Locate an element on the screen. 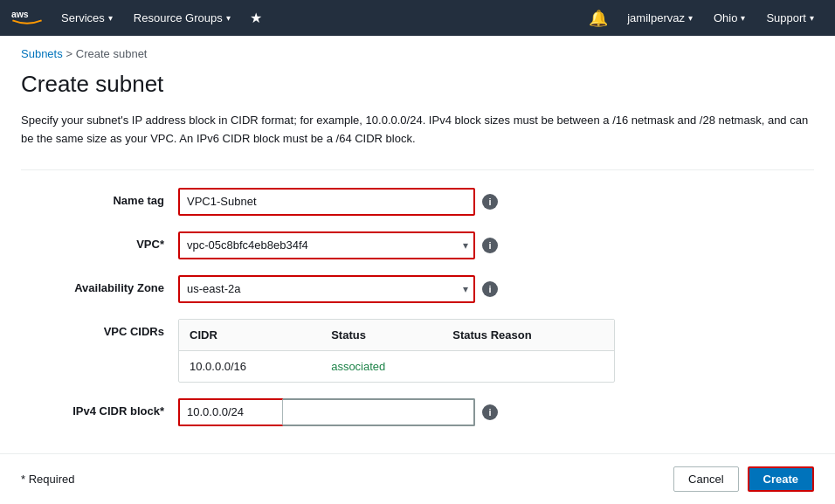 Image resolution: width=835 pixels, height=504 pixels. az-control: us-east-2a us-east-2b us-east-2c No pref… is located at coordinates (496, 289).